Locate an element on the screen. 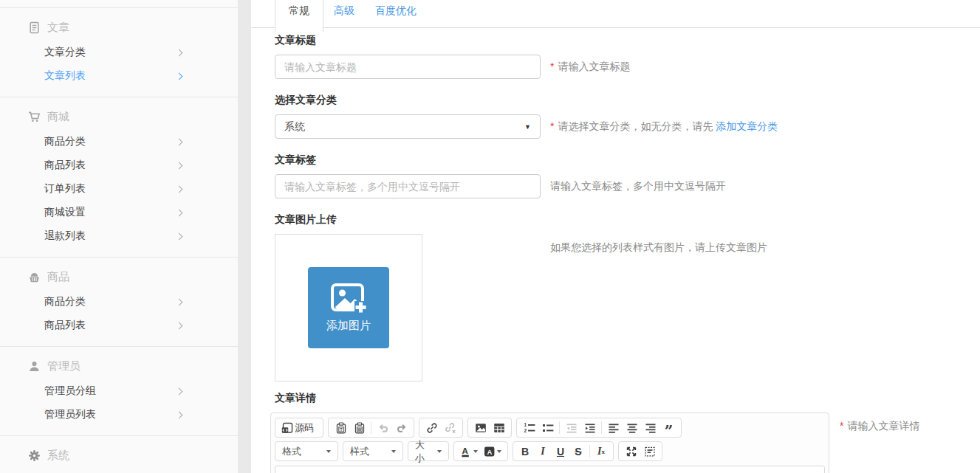 This screenshot has width=980, height=473. sidebar-item: 基本信息 is located at coordinates (119, 471).